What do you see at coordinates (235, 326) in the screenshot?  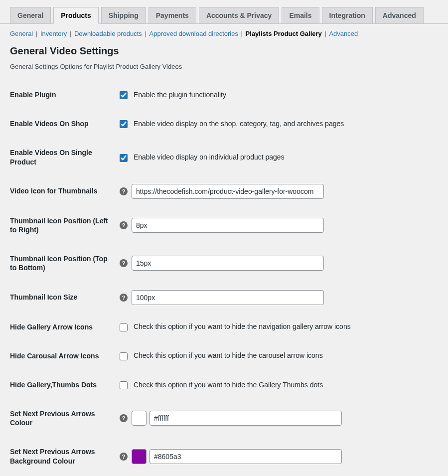 I see `hide-gallery-arrows-row: Check this option if you want to hide th…` at bounding box center [235, 326].